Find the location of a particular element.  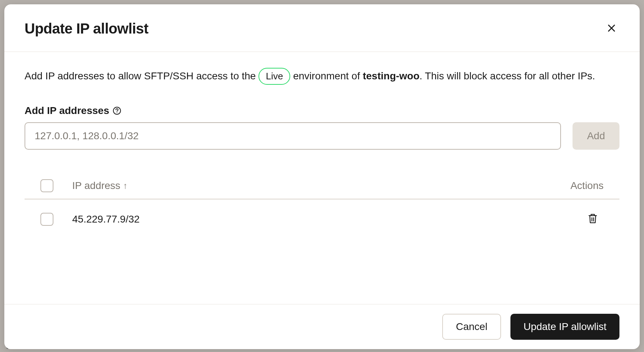

add-button: Add is located at coordinates (596, 136).